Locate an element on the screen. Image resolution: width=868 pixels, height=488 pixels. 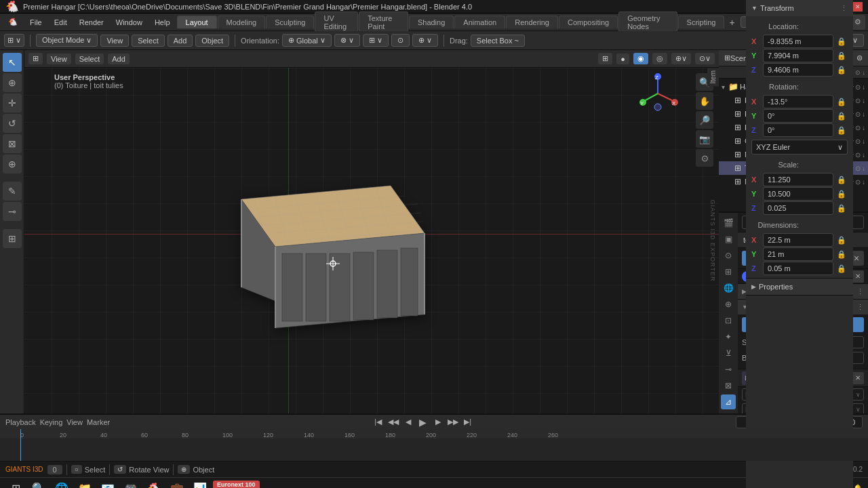
object-props-icon: ⊕ is located at coordinates (728, 304).